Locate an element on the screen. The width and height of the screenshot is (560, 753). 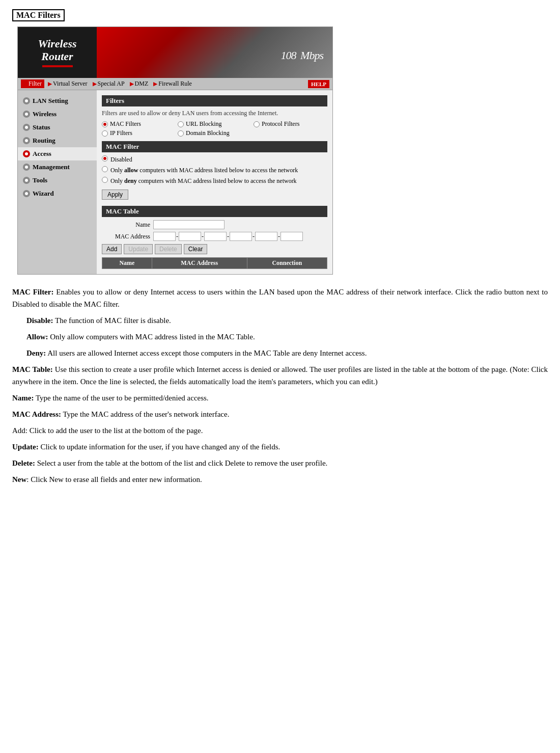
bullet-wizard is located at coordinates (26, 194).